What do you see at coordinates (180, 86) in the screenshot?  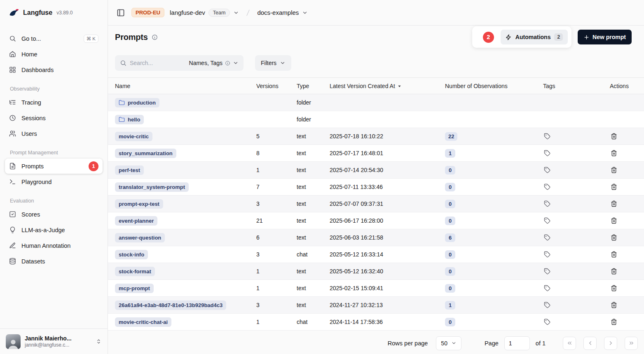 I see `column-header-name: Name` at bounding box center [180, 86].